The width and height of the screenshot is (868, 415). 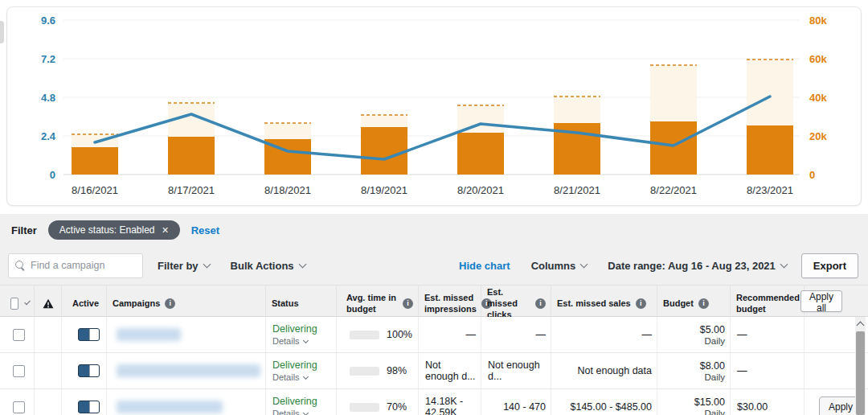 I want to click on avg-time-in-budget-cell: 100%, so click(x=377, y=335).